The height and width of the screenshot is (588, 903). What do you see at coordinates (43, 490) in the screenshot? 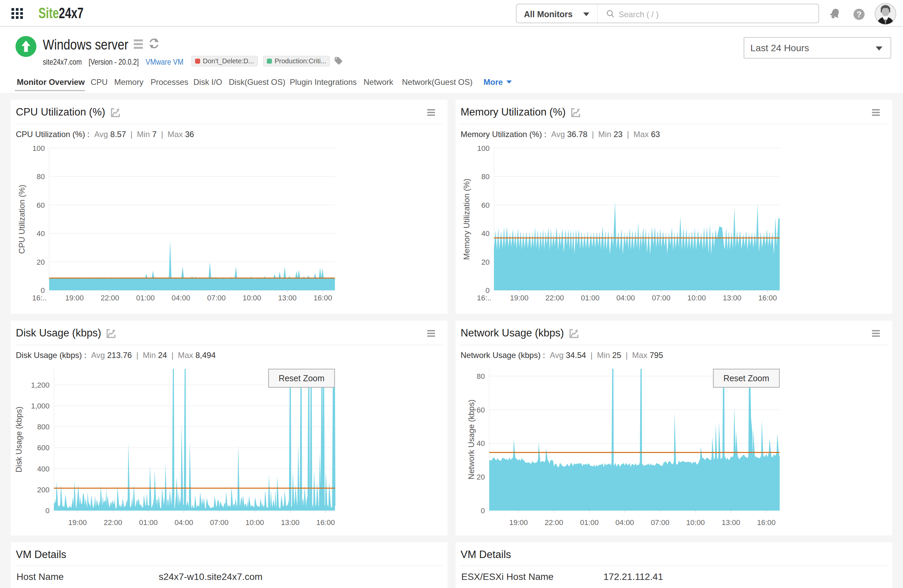
I see `svg-text: 200` at bounding box center [43, 490].